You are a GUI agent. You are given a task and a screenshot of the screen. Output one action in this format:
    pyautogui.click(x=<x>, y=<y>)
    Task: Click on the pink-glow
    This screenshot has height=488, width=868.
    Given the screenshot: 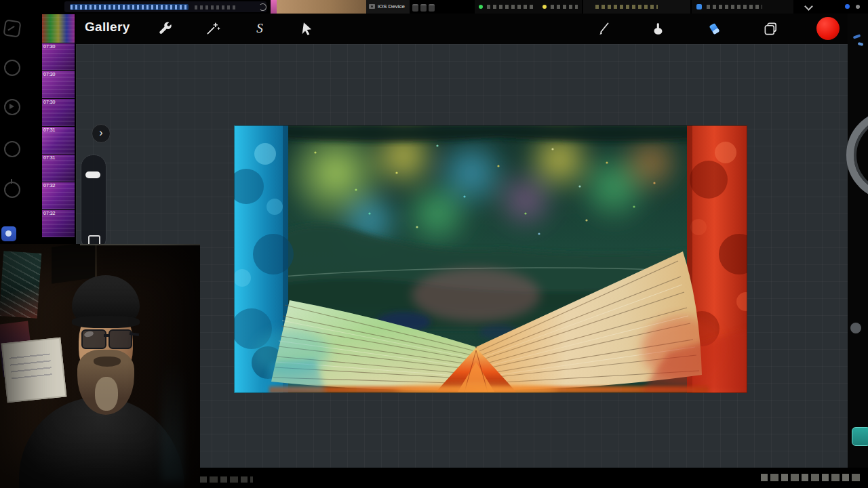 What is the action you would take?
    pyautogui.click(x=476, y=295)
    